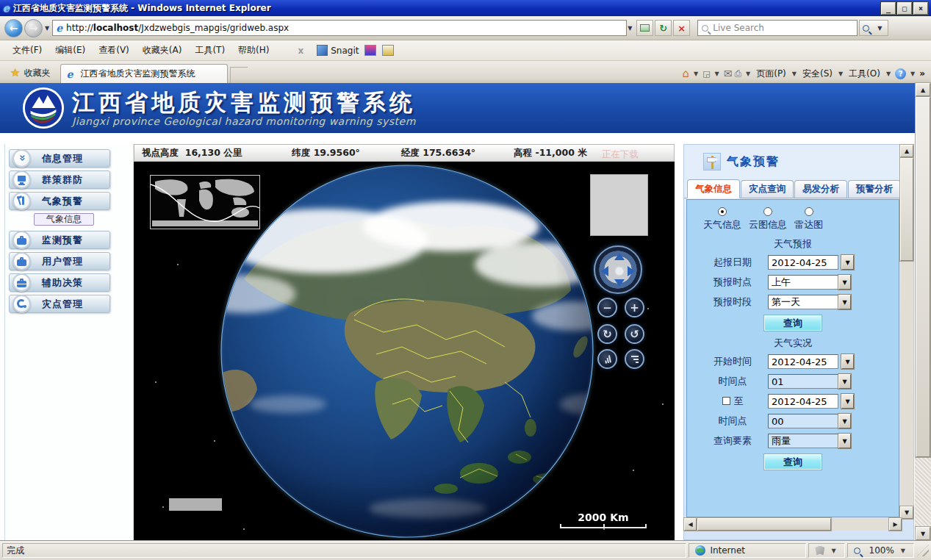 The height and width of the screenshot is (560, 931). I want to click on help-dropdown-icon: ▼, so click(913, 73).